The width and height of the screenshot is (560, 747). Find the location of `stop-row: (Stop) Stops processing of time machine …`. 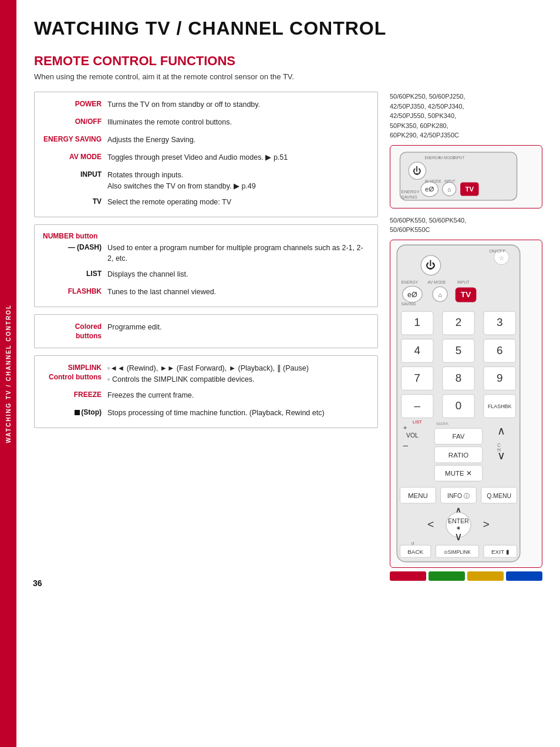

stop-row: (Stop) Stops processing of time machine … is located at coordinates (206, 414).